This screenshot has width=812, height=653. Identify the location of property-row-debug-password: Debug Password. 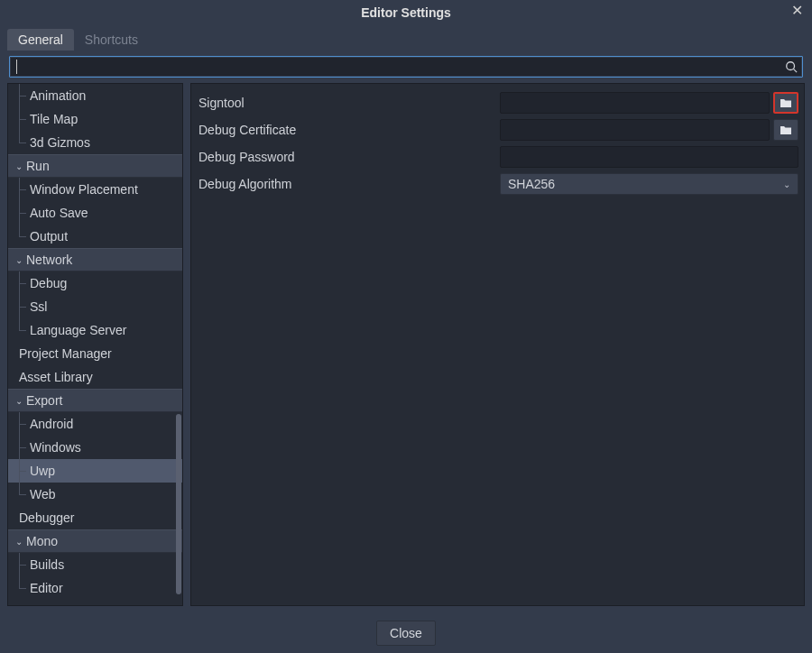
(498, 157).